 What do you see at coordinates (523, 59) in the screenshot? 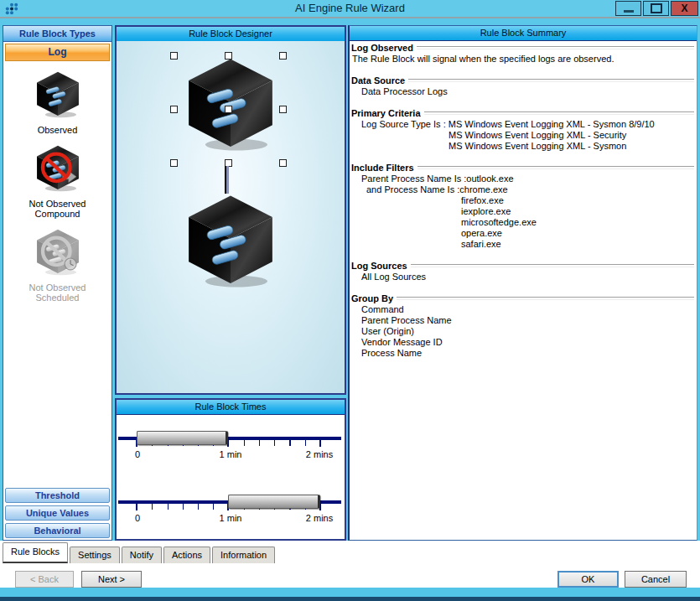
I see `summary-line: The Rule Block will signal when the spec…` at bounding box center [523, 59].